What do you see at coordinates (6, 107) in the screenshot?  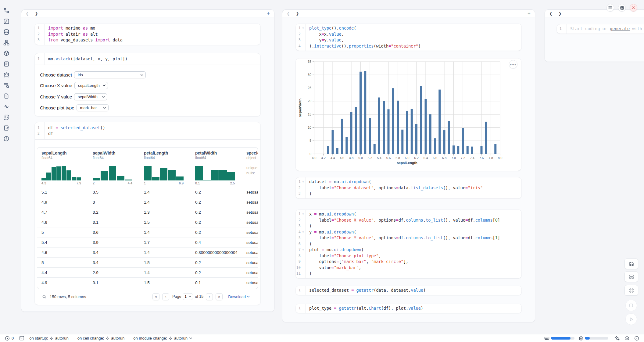 I see `tracer-icon` at bounding box center [6, 107].